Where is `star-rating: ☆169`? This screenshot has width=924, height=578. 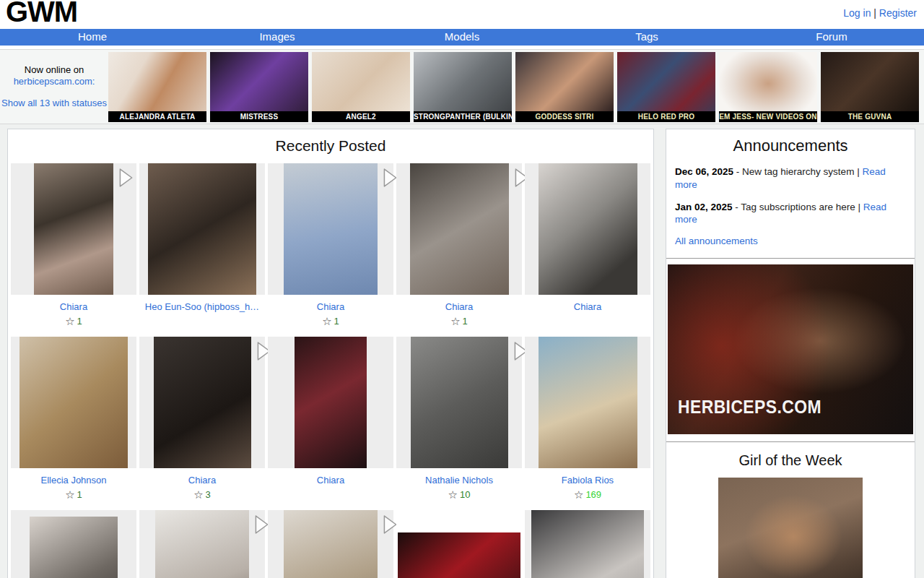 star-rating: ☆169 is located at coordinates (588, 495).